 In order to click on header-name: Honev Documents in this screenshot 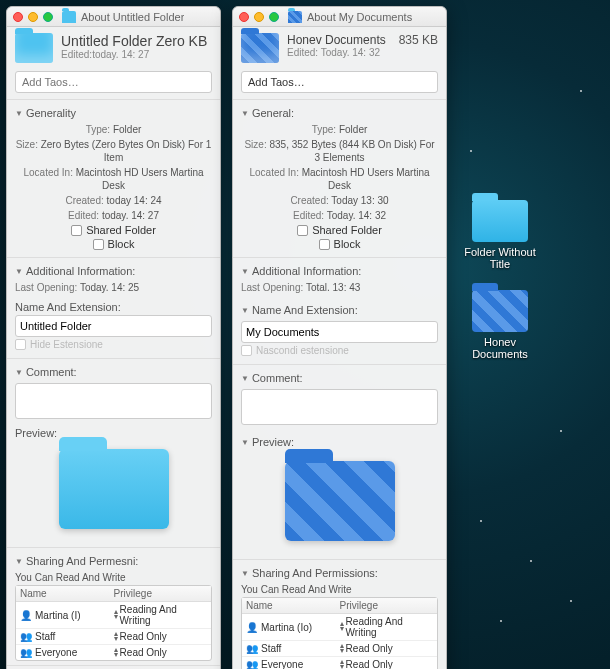, I will do `click(336, 40)`.